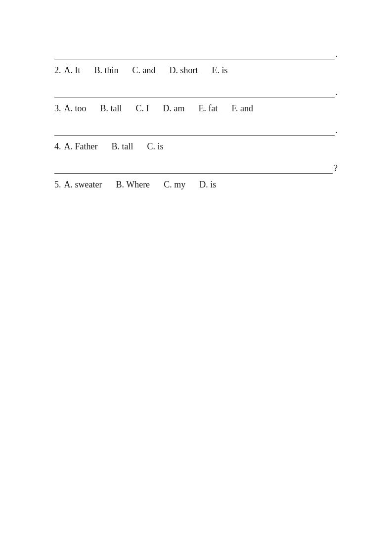  What do you see at coordinates (111, 109) in the screenshot?
I see `option-q3-1: B. tall` at bounding box center [111, 109].